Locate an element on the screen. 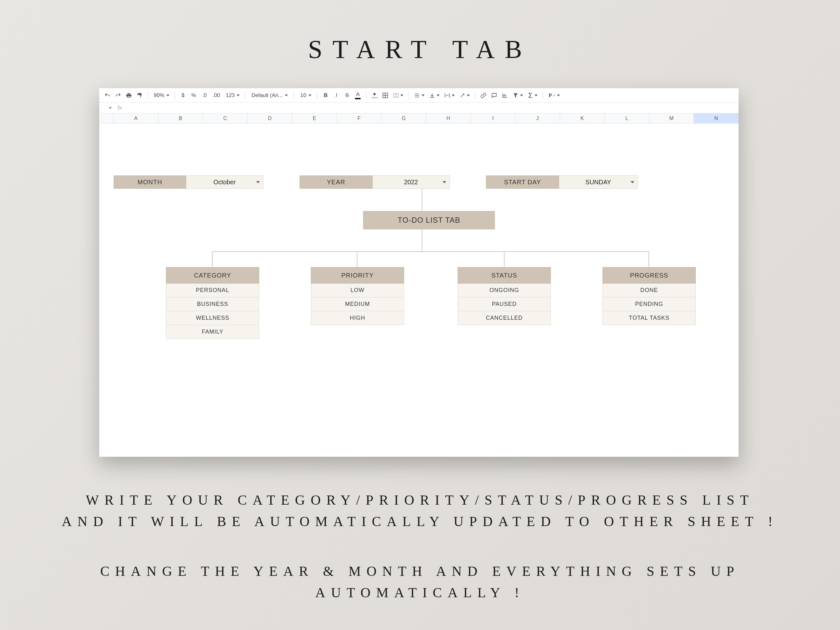  col-header: E is located at coordinates (314, 118).